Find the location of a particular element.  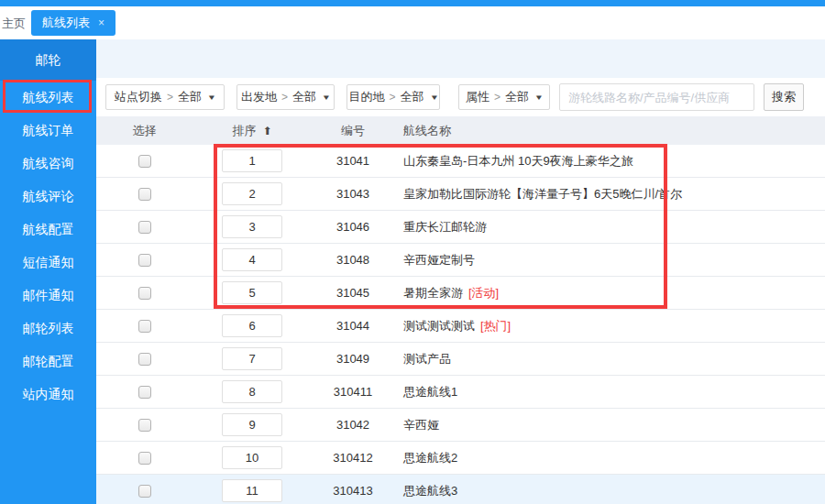

header-order: 排序 ⬆ is located at coordinates (252, 131).